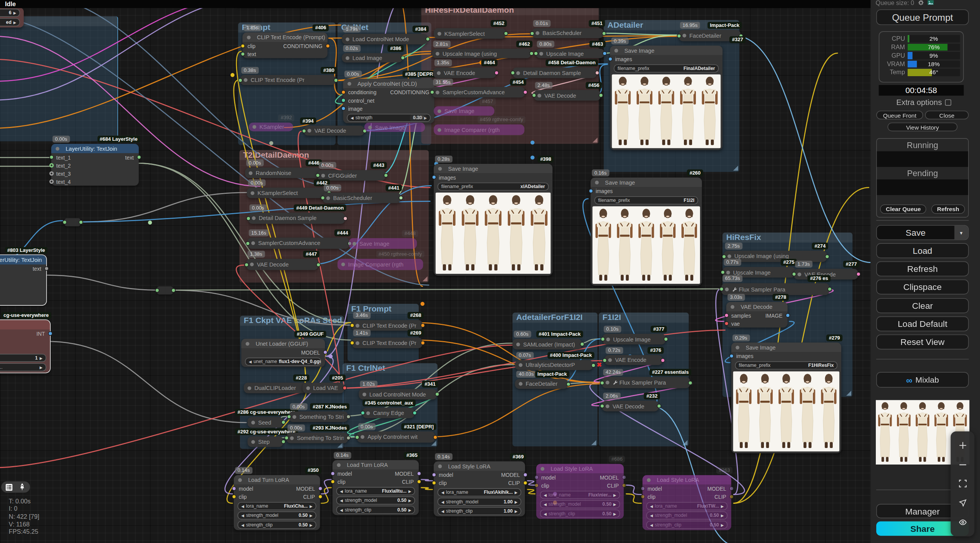 The width and height of the screenshot is (980, 543). What do you see at coordinates (547, 344) in the screenshot?
I see `node-samloader-impact: SAMLoader (Impact)0.60s#401 Impact-Pack` at bounding box center [547, 344].